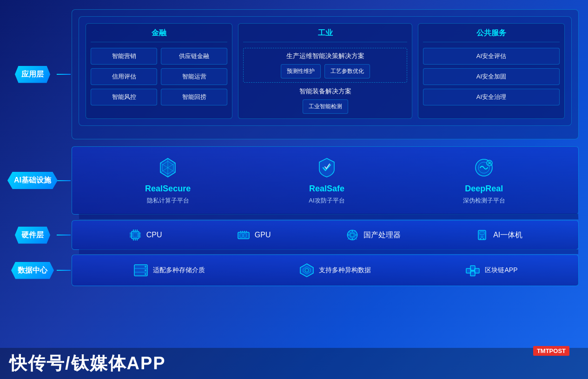  Describe the element at coordinates (484, 189) in the screenshot. I see `deepreal-name: DeepReal` at that location.